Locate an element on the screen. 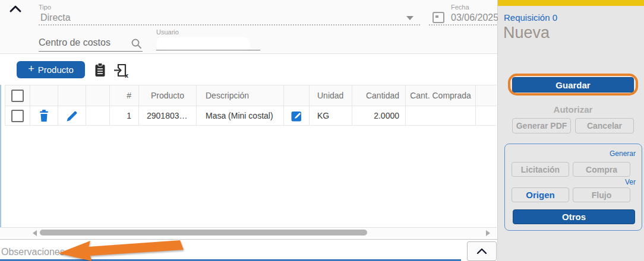 The image size is (644, 261). usuario-label: Usuario is located at coordinates (168, 32).